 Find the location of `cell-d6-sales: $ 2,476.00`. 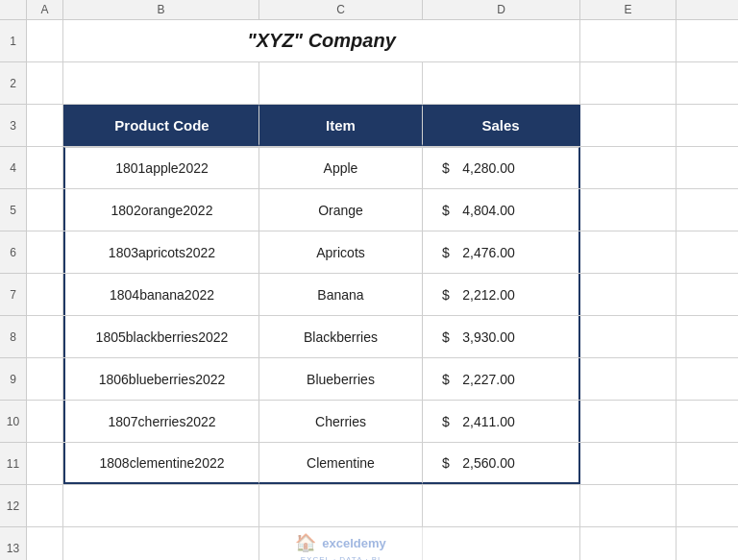

cell-d6-sales: $ 2,476.00 is located at coordinates (502, 252).